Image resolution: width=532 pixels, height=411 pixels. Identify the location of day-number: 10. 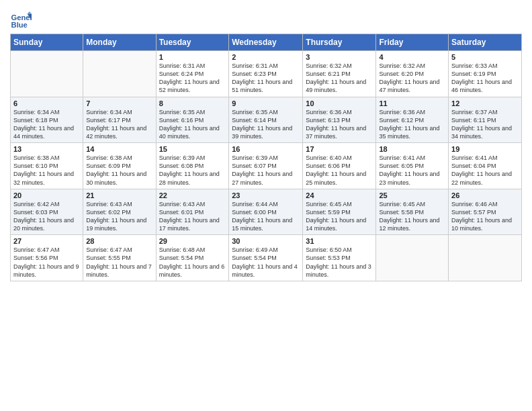
(339, 103).